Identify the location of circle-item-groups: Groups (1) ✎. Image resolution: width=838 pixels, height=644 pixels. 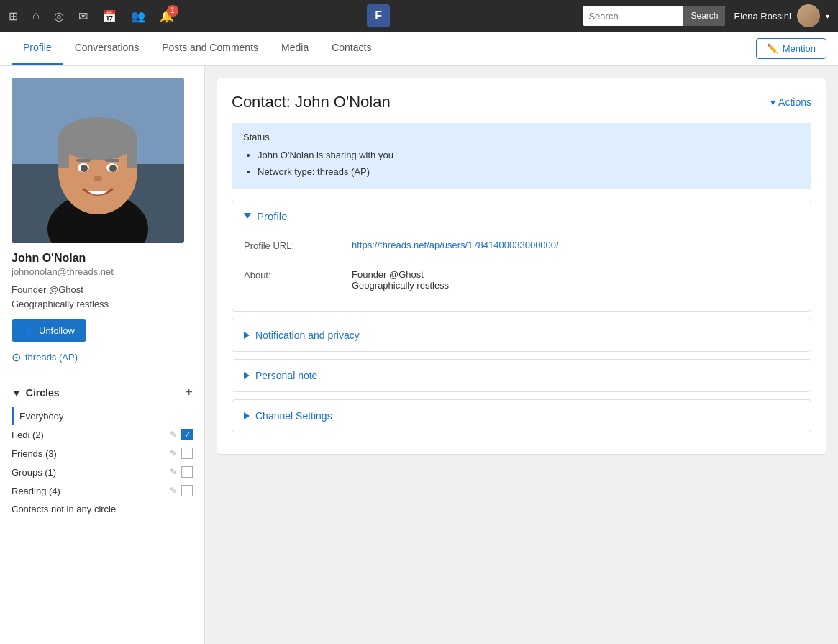
(102, 472).